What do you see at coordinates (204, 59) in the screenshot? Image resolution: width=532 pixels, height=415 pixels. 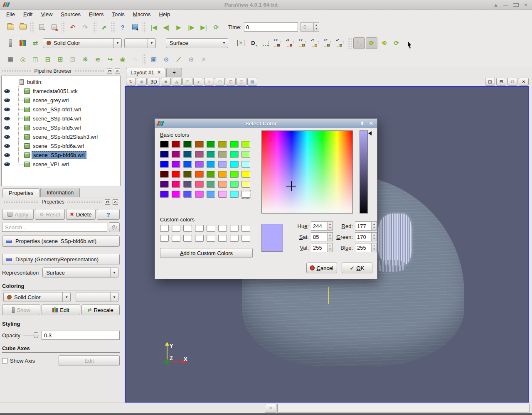 I see `probe-location-button: ✳` at bounding box center [204, 59].